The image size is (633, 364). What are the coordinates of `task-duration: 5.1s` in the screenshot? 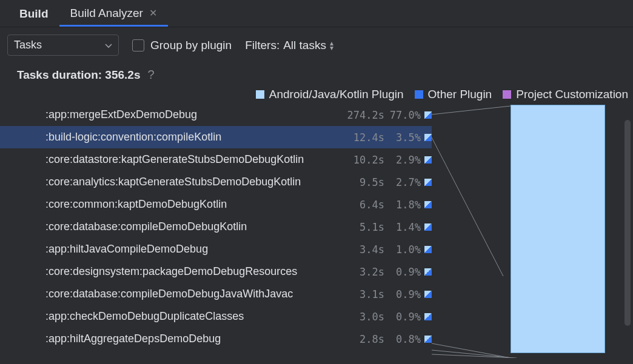 It's located at (364, 227).